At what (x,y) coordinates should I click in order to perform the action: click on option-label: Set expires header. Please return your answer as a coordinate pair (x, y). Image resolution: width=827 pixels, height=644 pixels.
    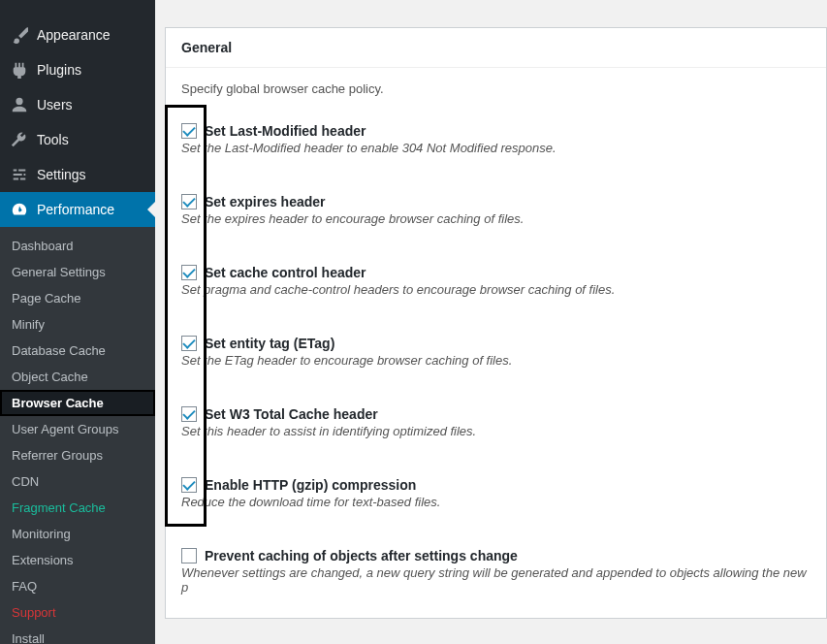
    Looking at the image, I should click on (266, 202).